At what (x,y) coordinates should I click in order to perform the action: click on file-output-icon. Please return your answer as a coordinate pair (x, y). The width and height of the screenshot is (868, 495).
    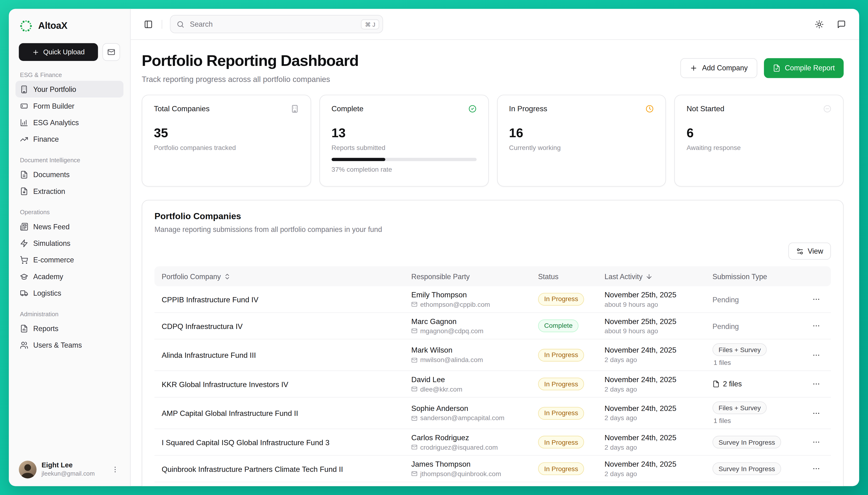
    Looking at the image, I should click on (24, 191).